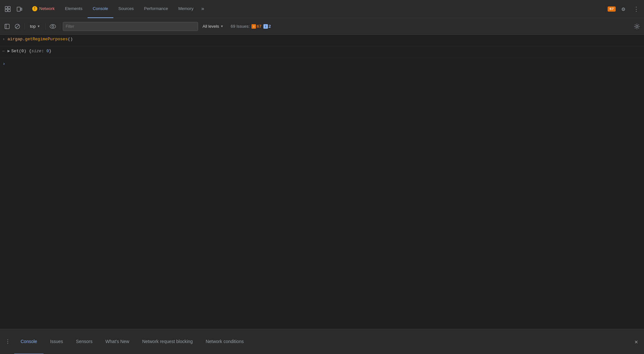 Image resolution: width=644 pixels, height=354 pixels. Describe the element at coordinates (56, 342) in the screenshot. I see `bottom-tab-issues: Issues` at that location.